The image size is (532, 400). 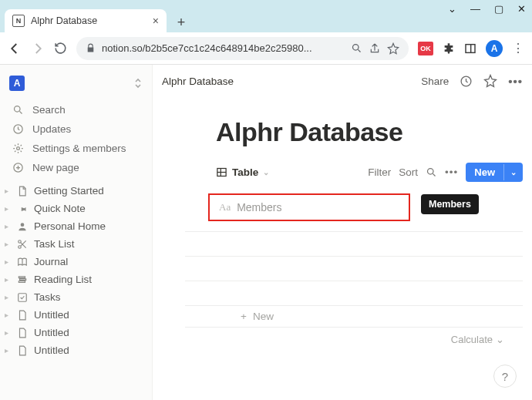 What do you see at coordinates (79, 148) in the screenshot?
I see `sidebar-settings-label: Settings & members` at bounding box center [79, 148].